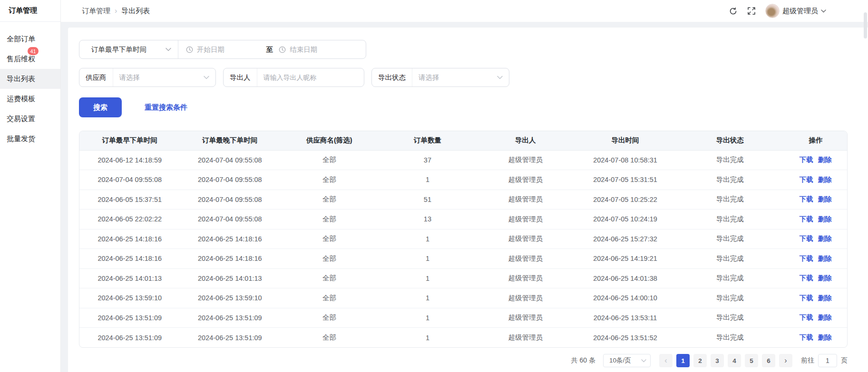 The image size is (868, 372). Describe the element at coordinates (129, 49) in the screenshot. I see `time-type-select: 订单最早下单时间` at that location.